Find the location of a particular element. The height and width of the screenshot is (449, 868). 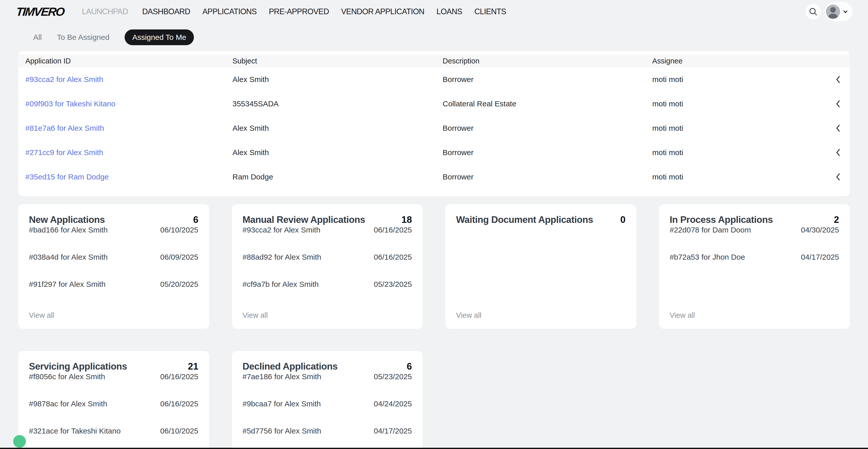

card-title: Declined Applications is located at coordinates (290, 366).